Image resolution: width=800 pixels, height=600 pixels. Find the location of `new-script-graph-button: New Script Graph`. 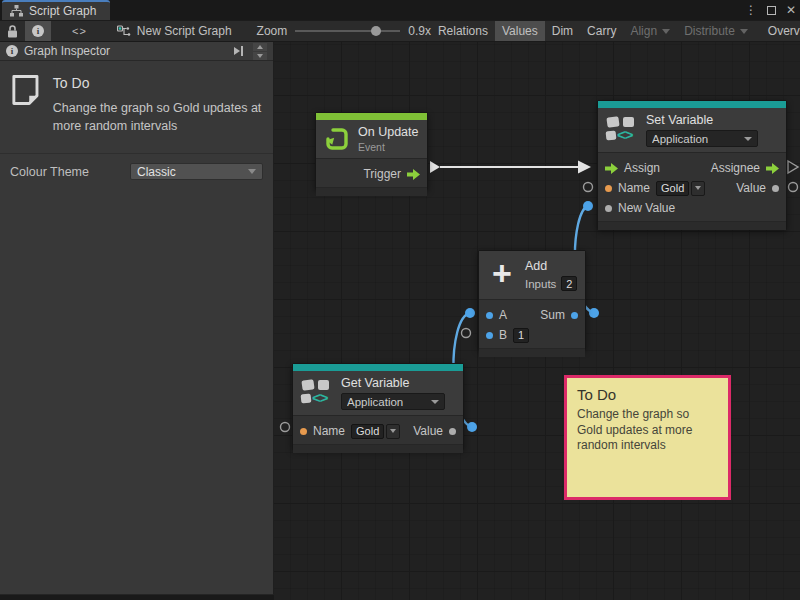

new-script-graph-button: New Script Graph is located at coordinates (174, 31).